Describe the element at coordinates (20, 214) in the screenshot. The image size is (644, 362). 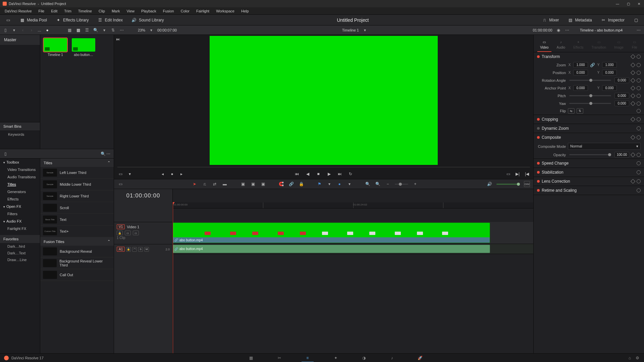
I see `fx-filters: Filters` at that location.